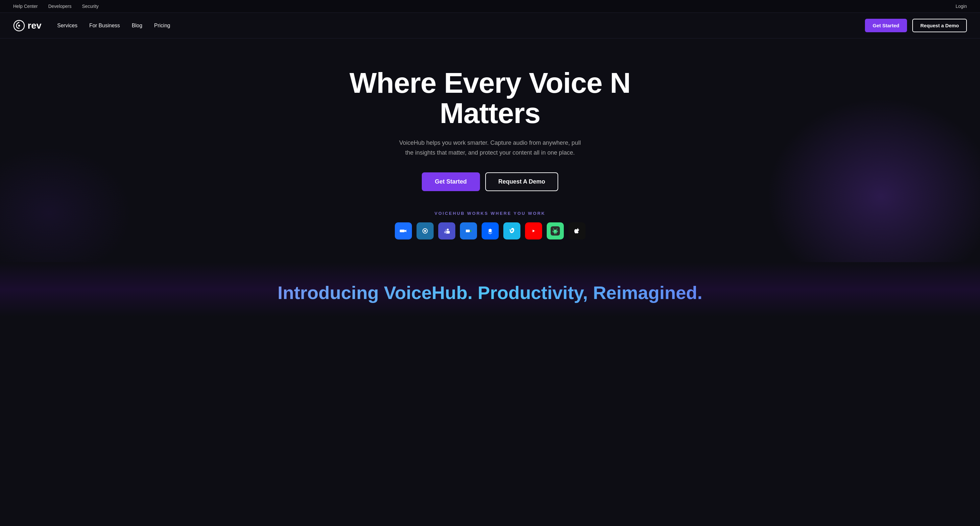 The image size is (980, 526). I want to click on youtube-icon, so click(533, 231).